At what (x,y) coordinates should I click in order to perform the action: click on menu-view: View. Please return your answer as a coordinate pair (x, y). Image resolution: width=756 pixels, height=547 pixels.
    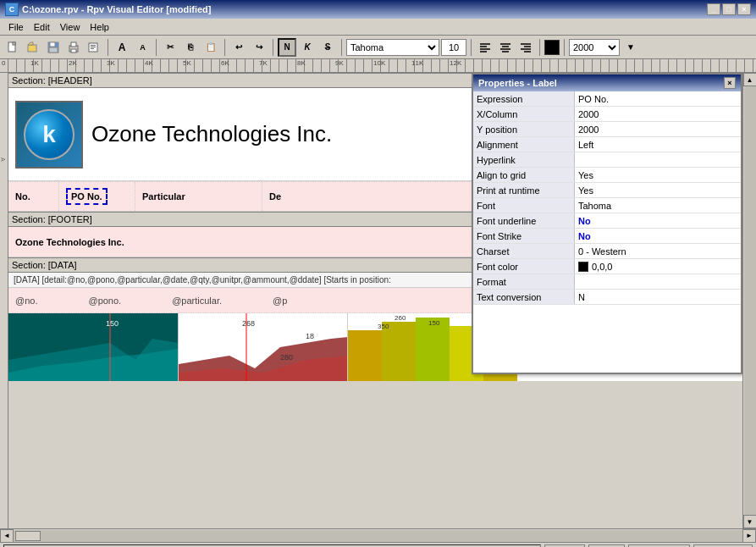
    Looking at the image, I should click on (70, 27).